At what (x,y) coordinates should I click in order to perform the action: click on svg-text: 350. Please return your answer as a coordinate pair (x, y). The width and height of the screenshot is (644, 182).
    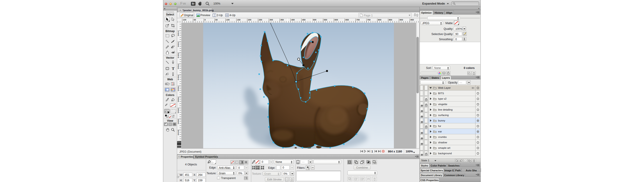
    Looking at the image, I should click on (282, 20).